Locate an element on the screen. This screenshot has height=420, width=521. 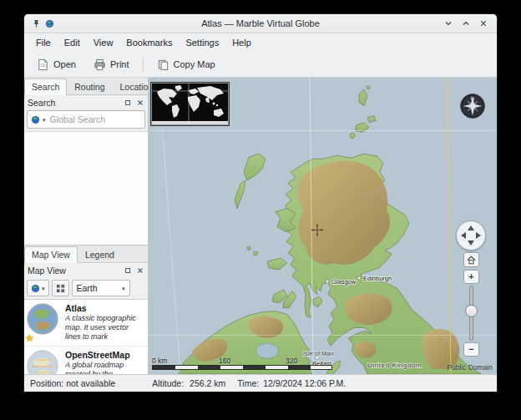
search-provider-caret-icon: ▾ is located at coordinates (44, 120).